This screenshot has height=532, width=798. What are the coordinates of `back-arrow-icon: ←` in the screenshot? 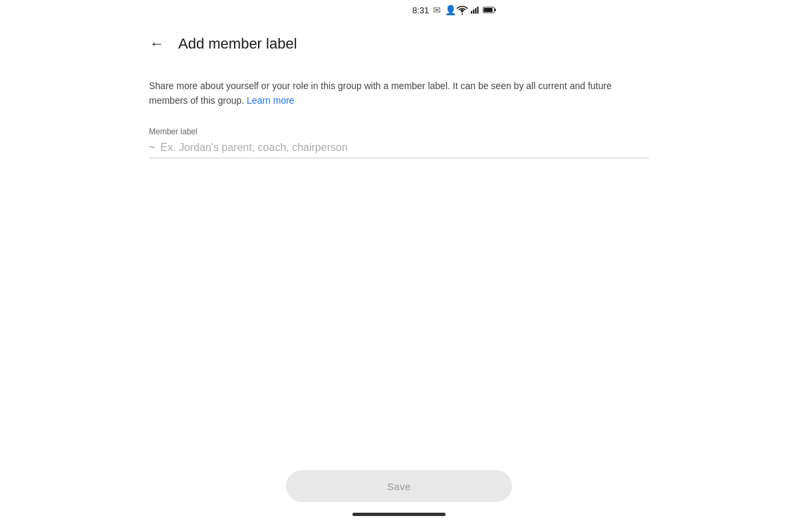 It's located at (157, 44).